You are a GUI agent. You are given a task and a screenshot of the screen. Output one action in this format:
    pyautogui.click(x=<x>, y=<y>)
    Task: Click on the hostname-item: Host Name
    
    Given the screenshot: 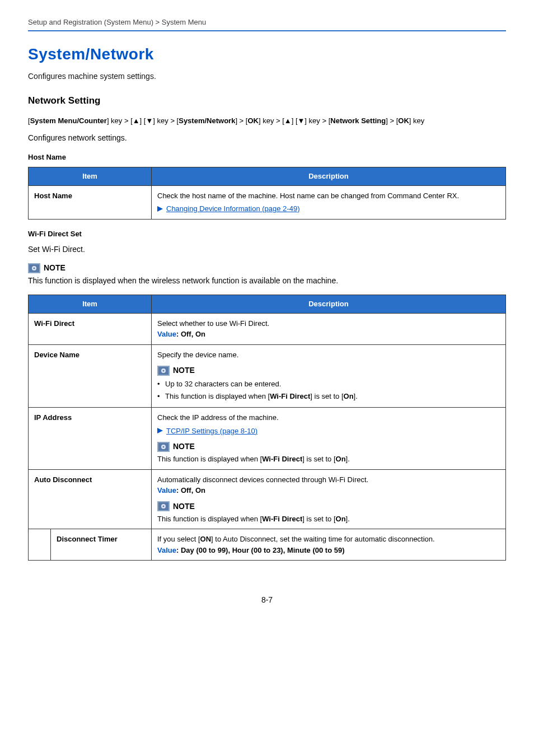 What is the action you would take?
    pyautogui.click(x=90, y=202)
    